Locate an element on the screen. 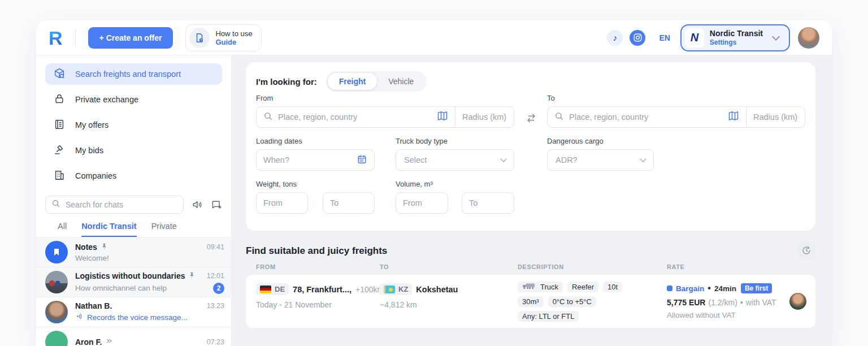 The width and height of the screenshot is (868, 346). forwarded-icon is located at coordinates (109, 341).